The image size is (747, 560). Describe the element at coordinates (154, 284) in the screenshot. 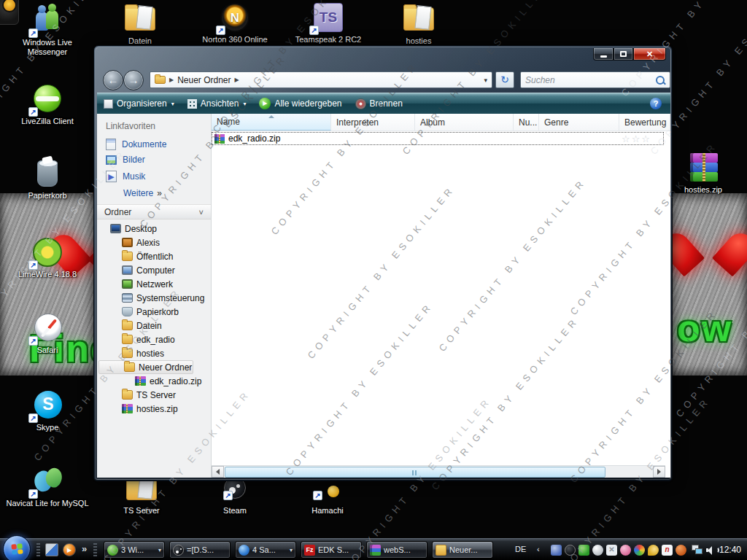

I see `tree-item-netzwerk: Netzwerk` at that location.